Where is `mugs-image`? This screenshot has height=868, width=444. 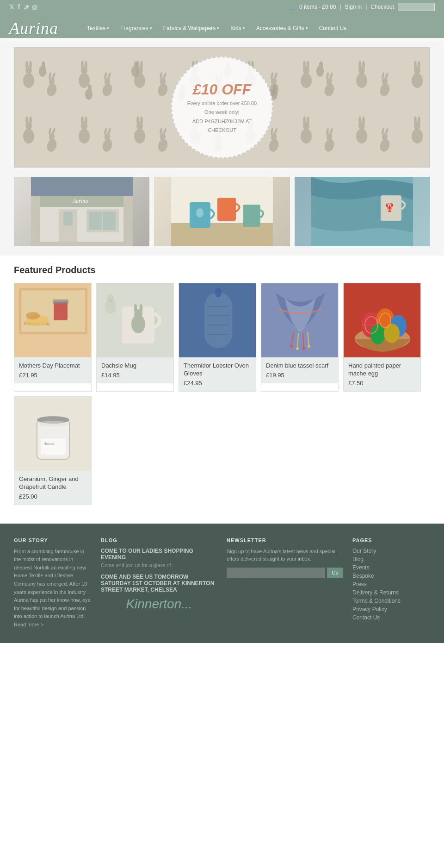 mugs-image is located at coordinates (222, 212).